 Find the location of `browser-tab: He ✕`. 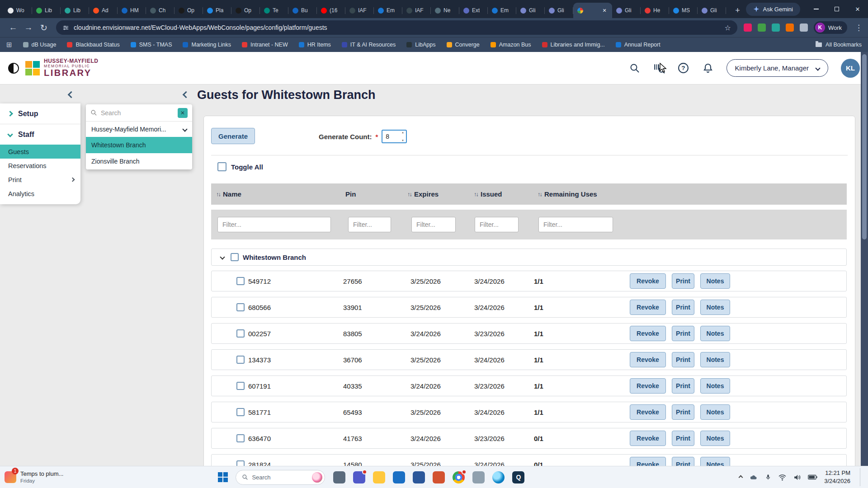

browser-tab: He ✕ is located at coordinates (655, 10).